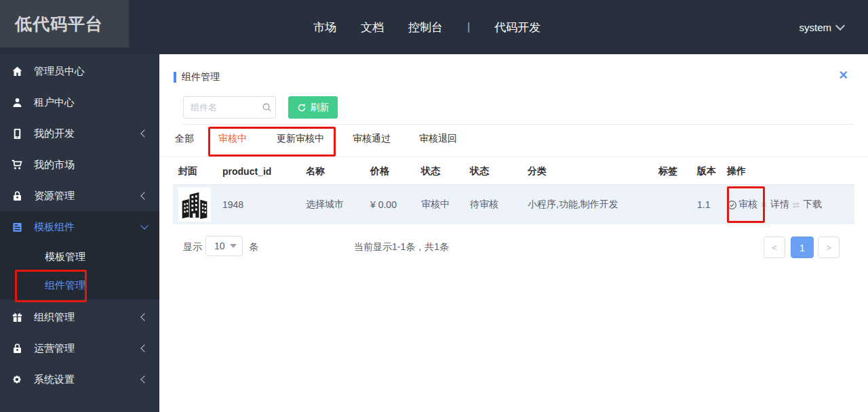 Image resolution: width=868 pixels, height=412 pixels. I want to click on sidebar-item-system-settings: 系统设置, so click(80, 379).